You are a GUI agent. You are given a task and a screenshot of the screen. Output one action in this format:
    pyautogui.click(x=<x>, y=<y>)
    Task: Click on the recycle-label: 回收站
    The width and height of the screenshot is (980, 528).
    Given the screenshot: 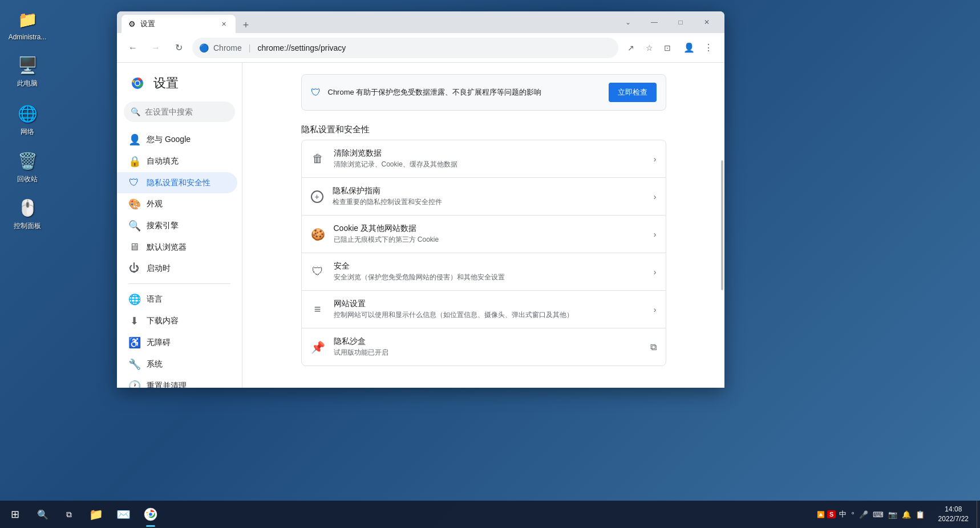 What is the action you would take?
    pyautogui.click(x=27, y=179)
    